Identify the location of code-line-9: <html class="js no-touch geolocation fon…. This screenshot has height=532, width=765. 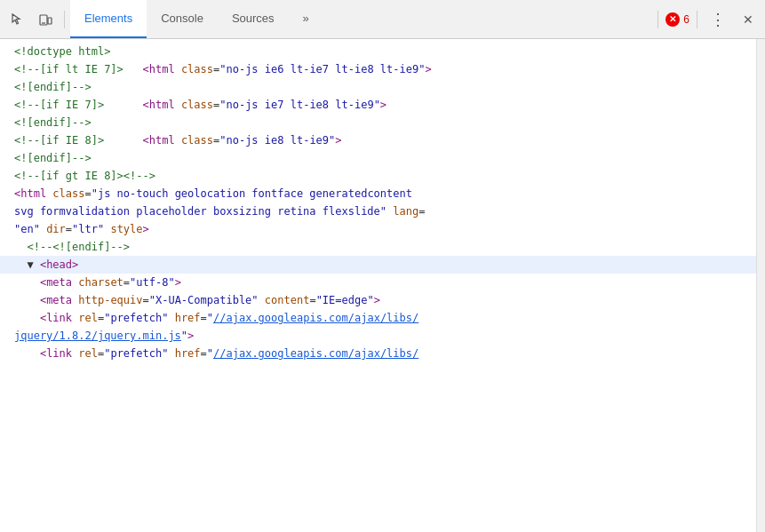
(379, 194).